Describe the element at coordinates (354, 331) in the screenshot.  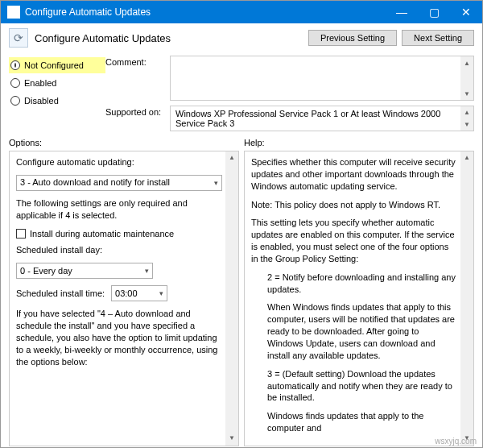
I see `help-text: When Windows finds updates that apply to…` at that location.